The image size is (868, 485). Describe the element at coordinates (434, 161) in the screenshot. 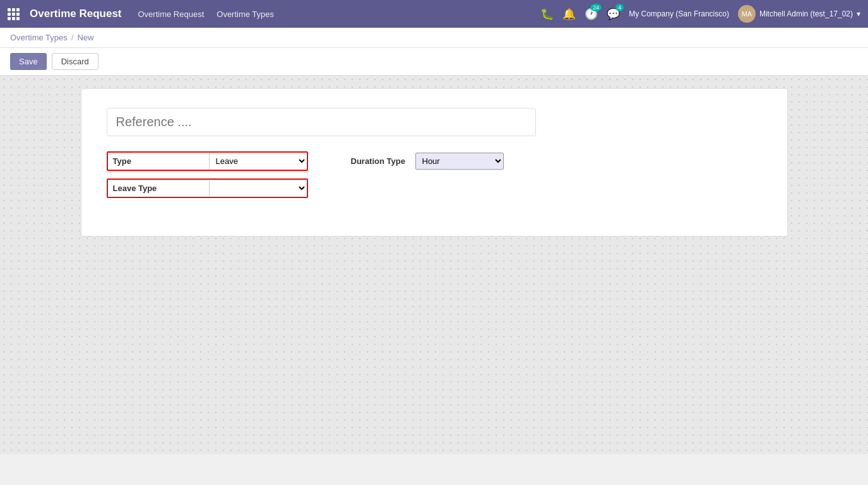

I see `type-row: Type Leave Extra Hours Duration Type Hou…` at that location.